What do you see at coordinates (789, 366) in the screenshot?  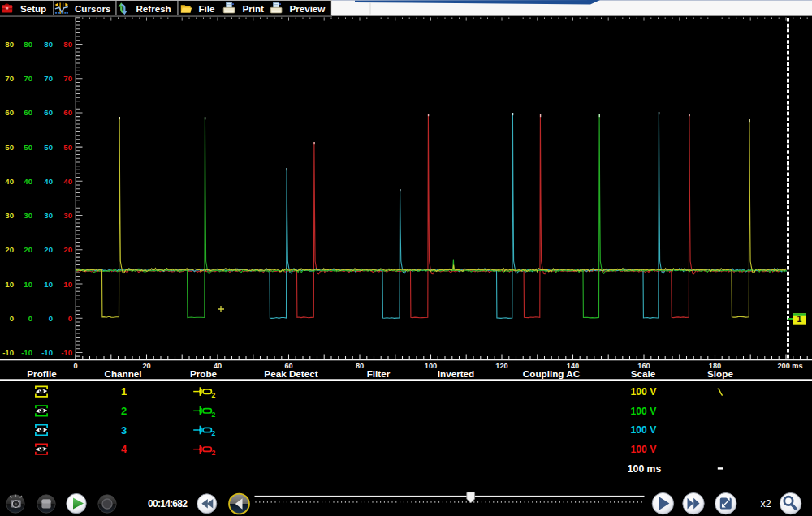 I see `svg-text: 200 ms` at bounding box center [789, 366].